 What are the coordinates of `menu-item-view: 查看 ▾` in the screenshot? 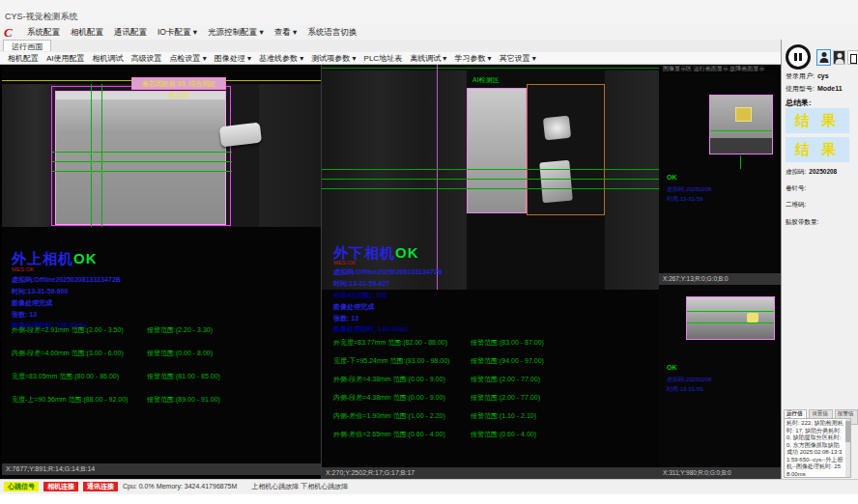 It's located at (286, 33).